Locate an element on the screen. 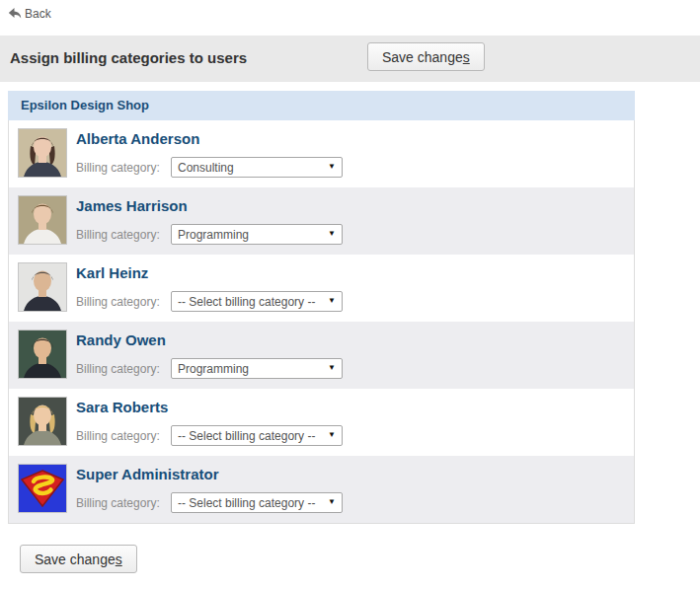 The height and width of the screenshot is (589, 700). back-arrow-icon is located at coordinates (15, 14).